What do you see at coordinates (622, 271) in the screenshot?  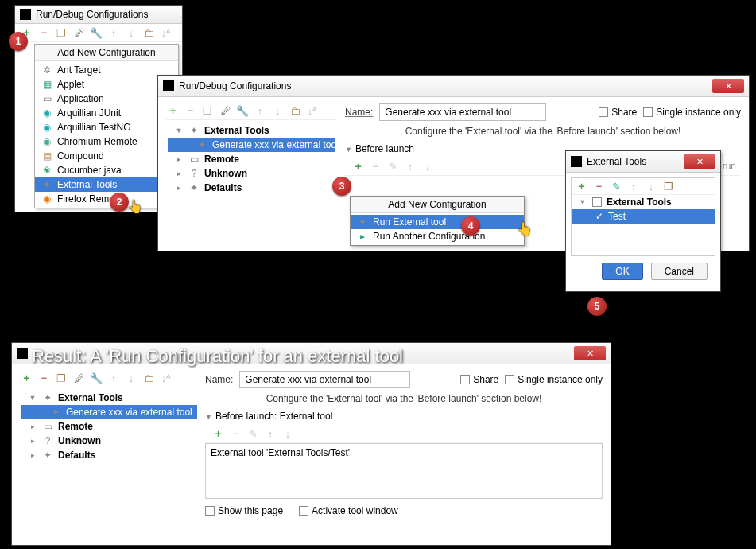 I see `ok-button: OK` at bounding box center [622, 271].